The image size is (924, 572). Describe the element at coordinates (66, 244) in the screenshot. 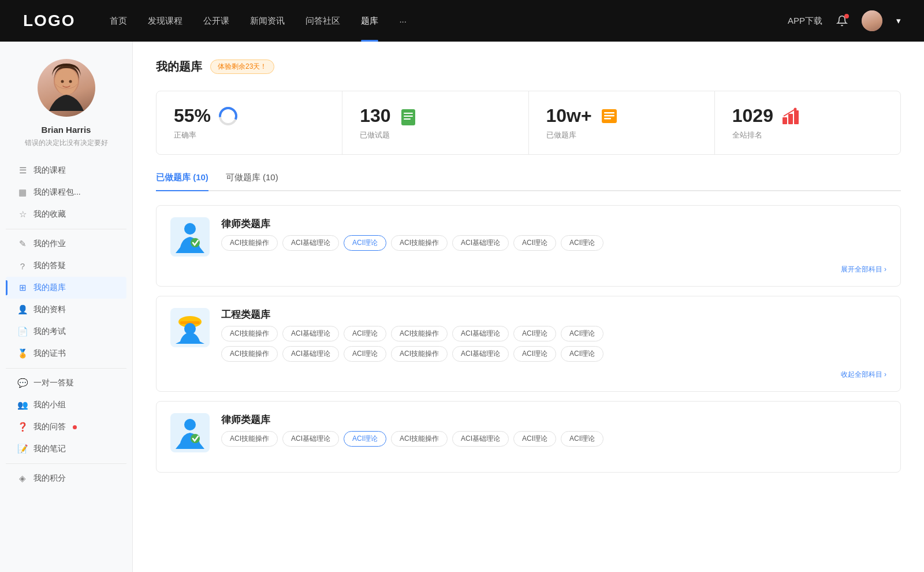

I see `sidebar-item-homework: ✎ 我的作业` at that location.